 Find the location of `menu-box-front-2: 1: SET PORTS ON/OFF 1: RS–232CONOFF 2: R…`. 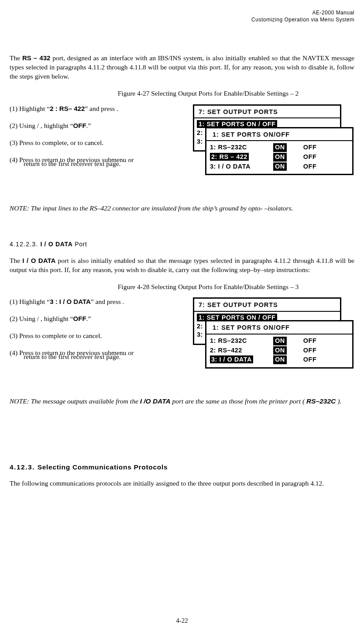

menu-box-front-2: 1: SET PORTS ON/OFF 1: RS–232CONOFF 2: R… is located at coordinates (279, 344).